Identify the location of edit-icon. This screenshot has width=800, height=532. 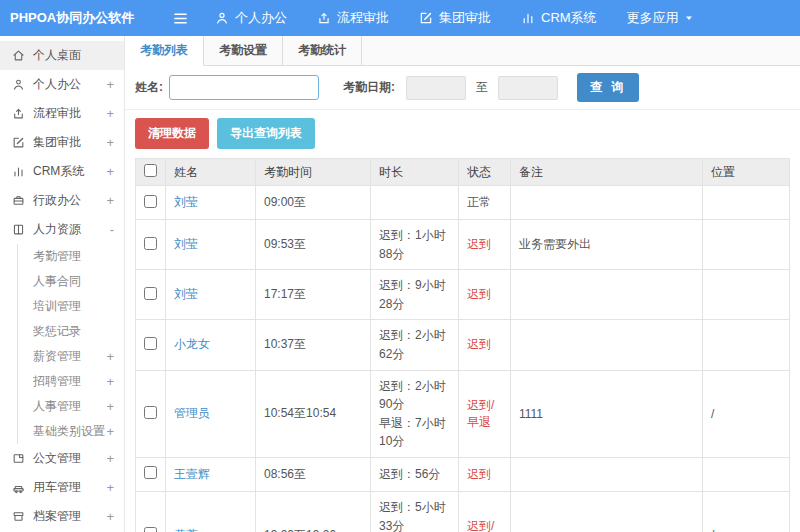
(426, 18).